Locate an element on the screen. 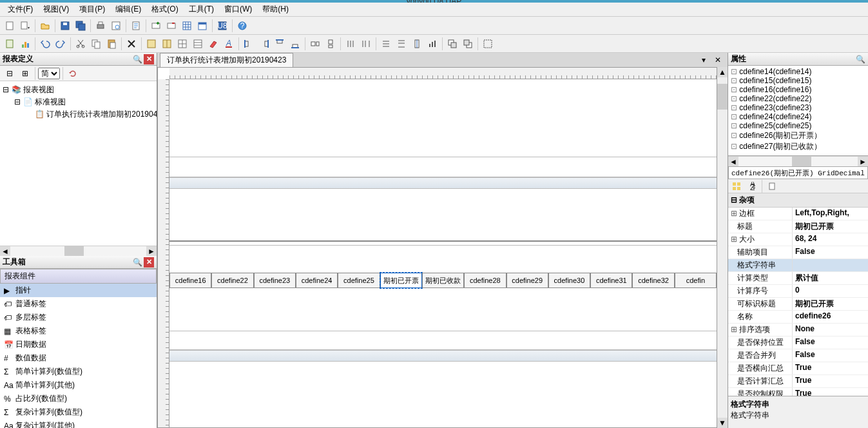 This screenshot has width=868, height=428. folder-open-icon is located at coordinates (45, 26).